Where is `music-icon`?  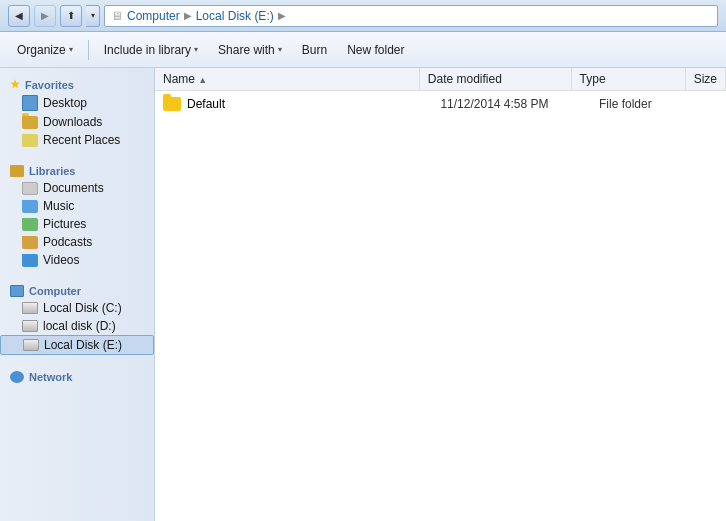 music-icon is located at coordinates (30, 206).